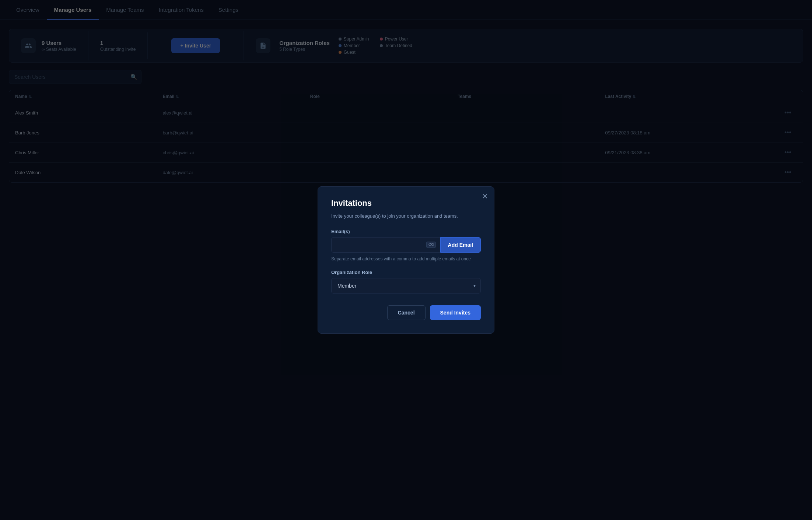 This screenshot has width=812, height=520. Describe the element at coordinates (406, 313) in the screenshot. I see `modal-actions: Cancel Send Invites` at that location.